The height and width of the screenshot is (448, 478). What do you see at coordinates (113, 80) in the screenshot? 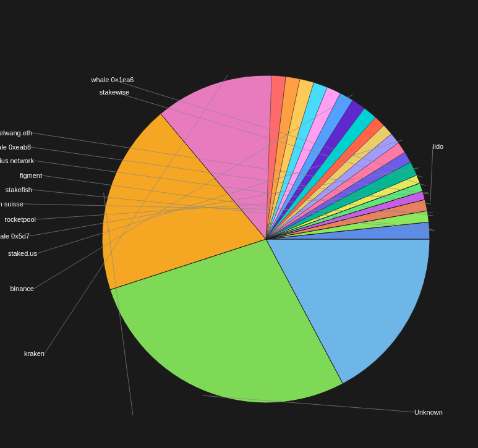
I see `svg-text: whale 0×1ea6` at bounding box center [113, 80].